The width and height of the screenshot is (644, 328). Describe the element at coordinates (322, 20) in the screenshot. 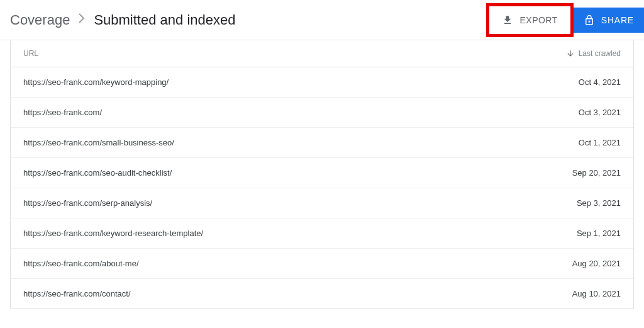

I see `header: Coverage Submitted and indexed EXPORT SH…` at that location.